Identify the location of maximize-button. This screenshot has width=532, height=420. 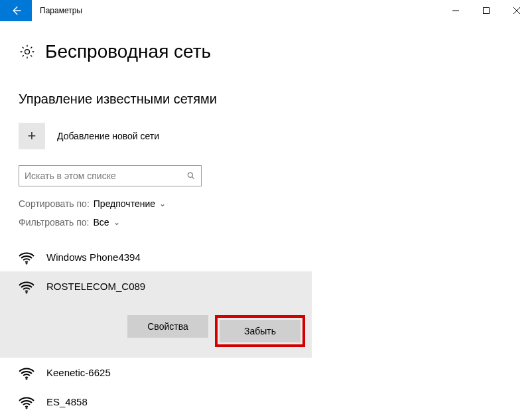
(486, 11).